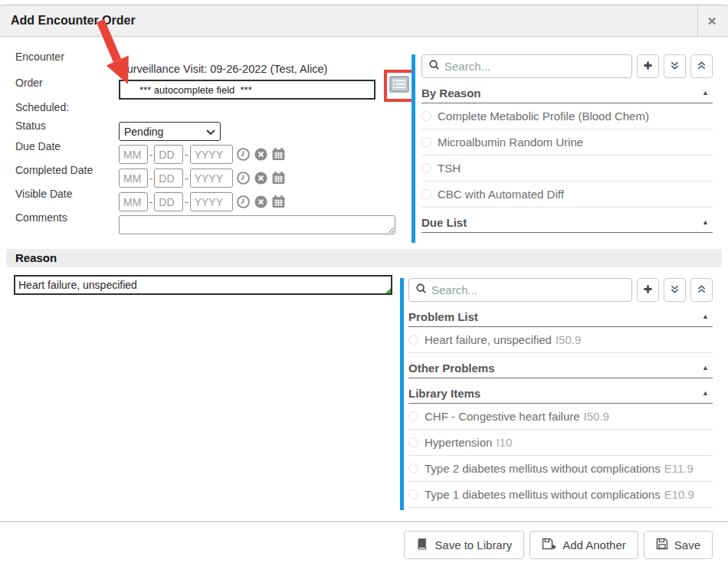  Describe the element at coordinates (474, 545) in the screenshot. I see `save-to-library-label: Save to Library` at that location.